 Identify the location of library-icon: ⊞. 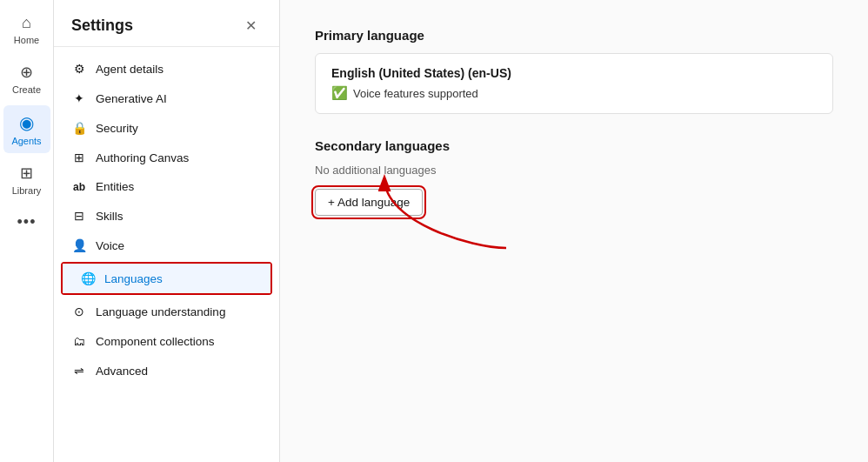
(26, 173).